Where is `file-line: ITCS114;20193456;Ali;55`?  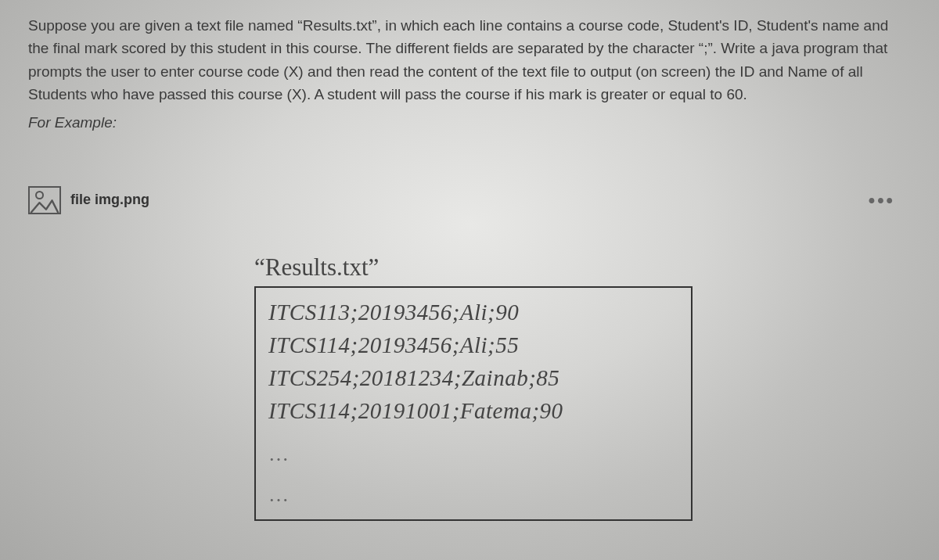 file-line: ITCS114;20193456;Ali;55 is located at coordinates (473, 345).